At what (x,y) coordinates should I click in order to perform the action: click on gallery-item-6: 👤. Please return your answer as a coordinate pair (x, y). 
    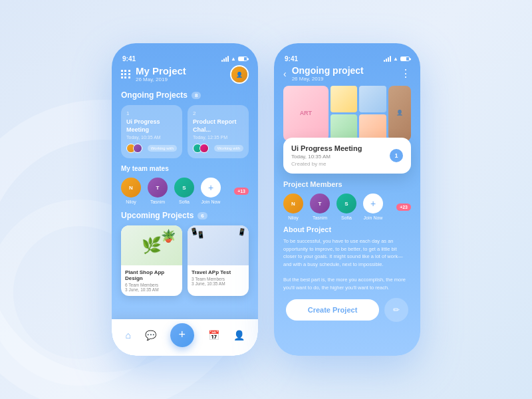
    Looking at the image, I should click on (400, 113).